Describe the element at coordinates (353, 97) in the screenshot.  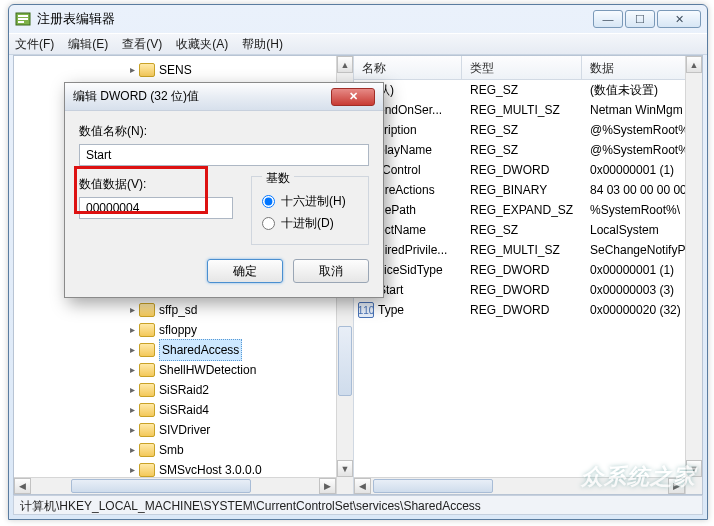
I see `dialog-close-button: ✕` at that location.